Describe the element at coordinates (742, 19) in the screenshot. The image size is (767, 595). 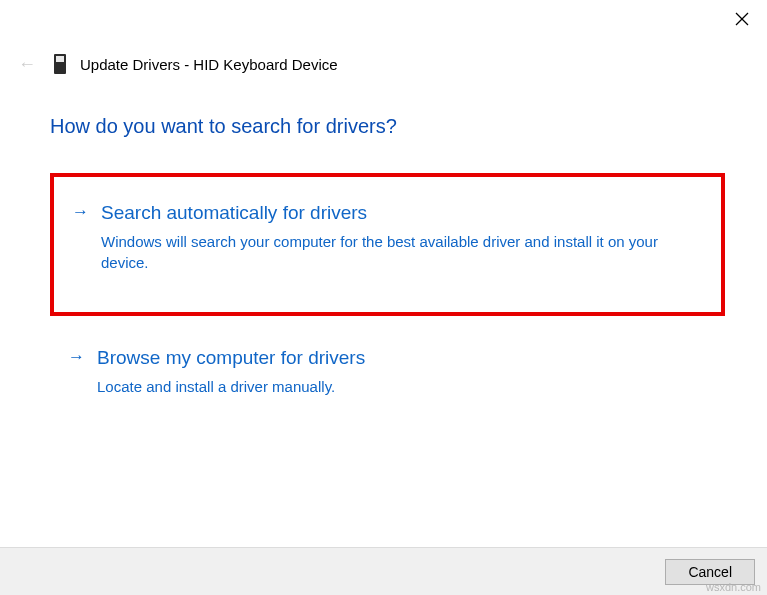
I see `close-button` at that location.